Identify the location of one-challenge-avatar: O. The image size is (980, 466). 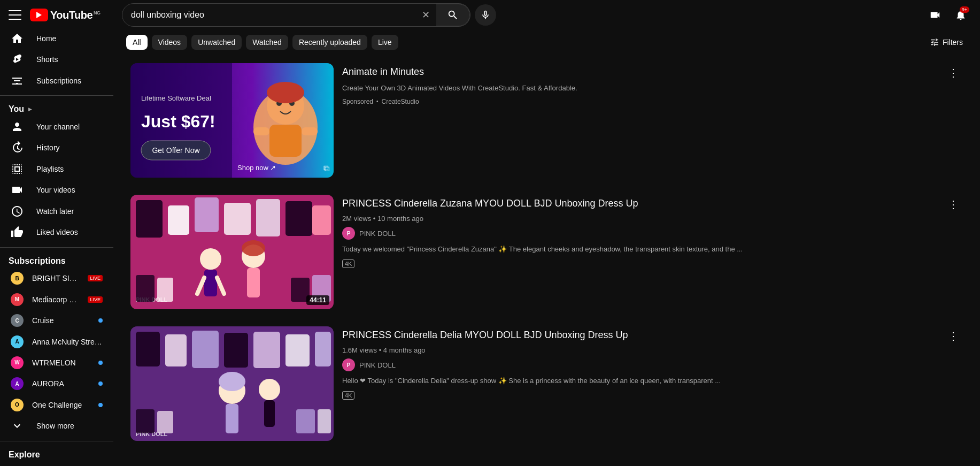
(17, 405).